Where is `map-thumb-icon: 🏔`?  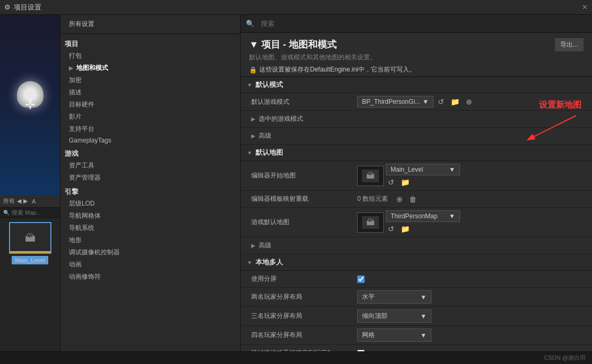
map-thumb-icon: 🏔 is located at coordinates (30, 238).